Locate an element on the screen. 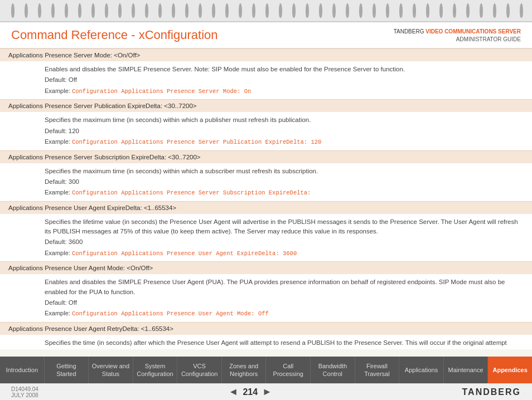 Image resolution: width=532 pixels, height=400 pixels. section-default: Default: 300 is located at coordinates (284, 182).